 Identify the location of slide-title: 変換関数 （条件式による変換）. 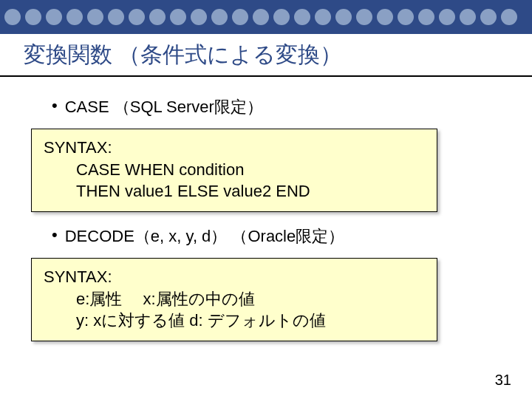
(183, 55).